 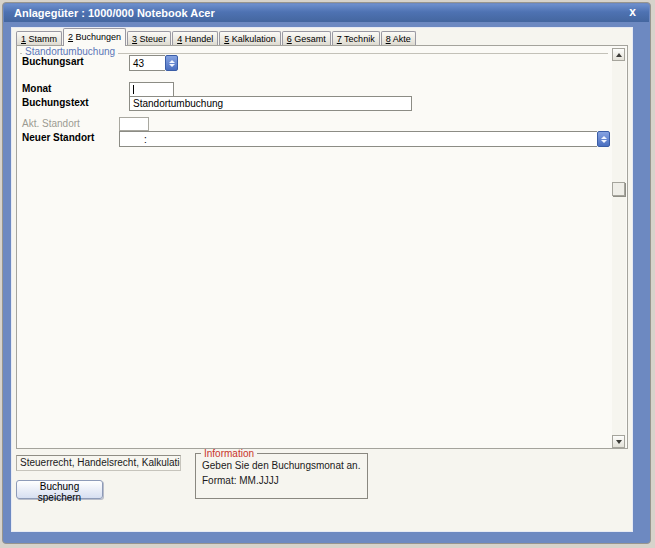 What do you see at coordinates (152, 90) in the screenshot?
I see `monat-input` at bounding box center [152, 90].